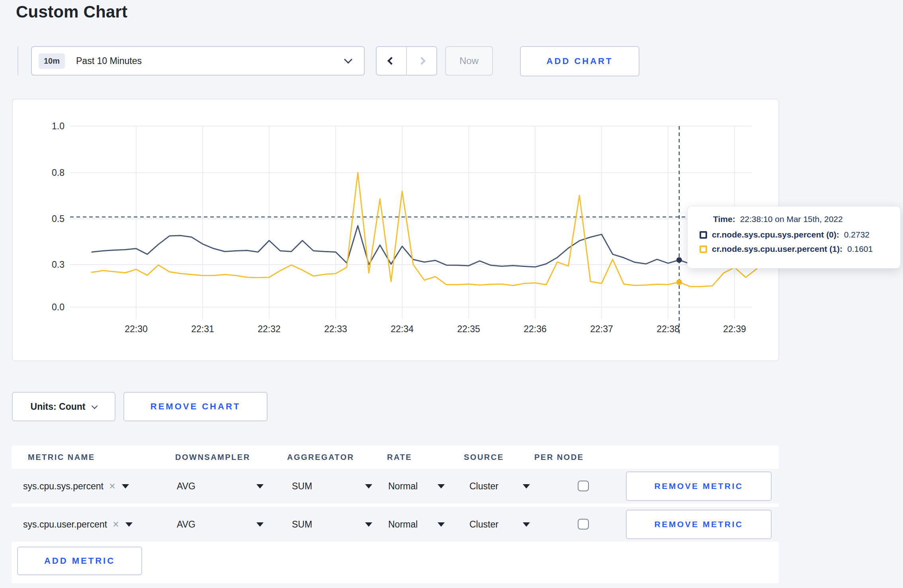  I want to click on add-chart-button: ADD CHART, so click(580, 61).